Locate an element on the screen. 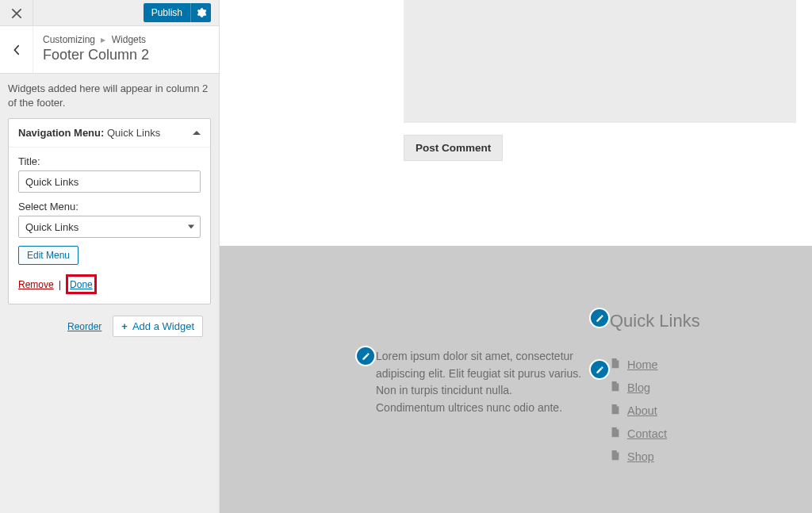 This screenshot has width=812, height=513. panel-footer: Reorder + Add a Widget is located at coordinates (109, 327).